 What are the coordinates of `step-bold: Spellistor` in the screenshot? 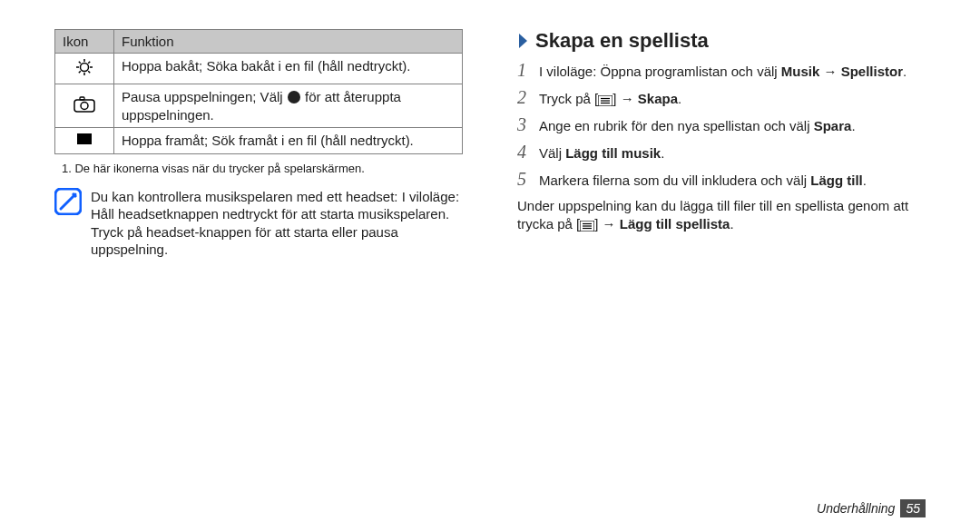 It's located at (872, 71).